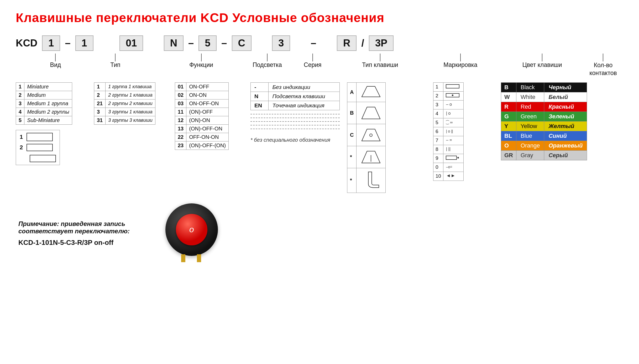  Describe the element at coordinates (84, 228) in the screenshot. I see `note-label: Примечание: приведенная запись соответст…` at that location.